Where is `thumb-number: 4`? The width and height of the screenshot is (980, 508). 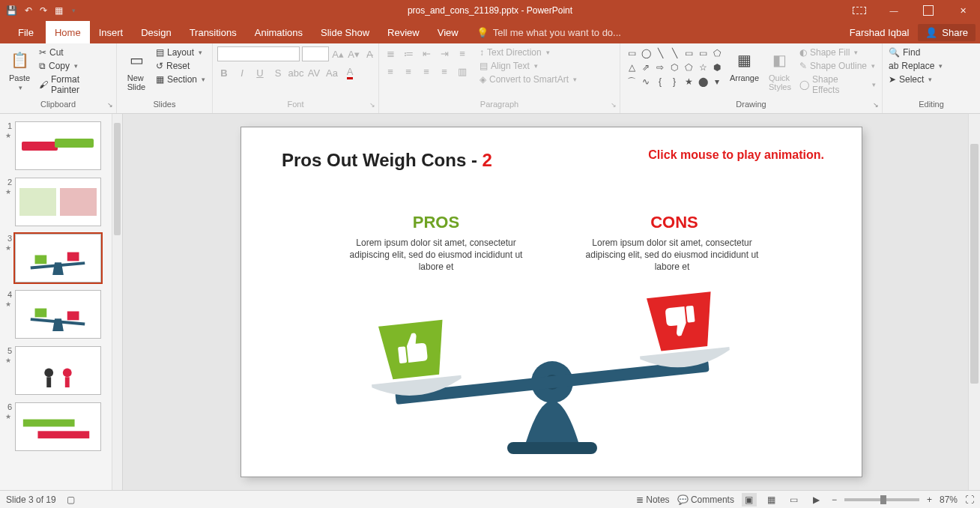
thumb-number: 4 is located at coordinates (8, 294).